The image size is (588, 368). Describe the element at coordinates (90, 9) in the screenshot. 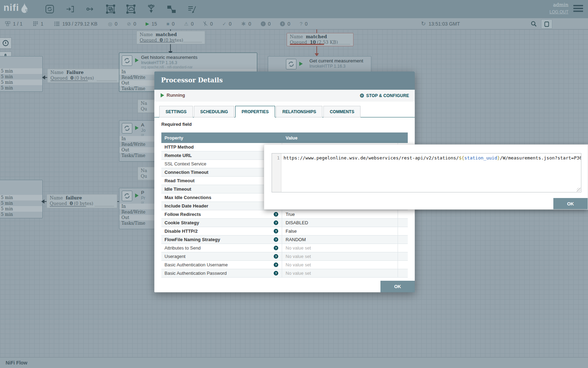

I see `output-port-icon` at that location.